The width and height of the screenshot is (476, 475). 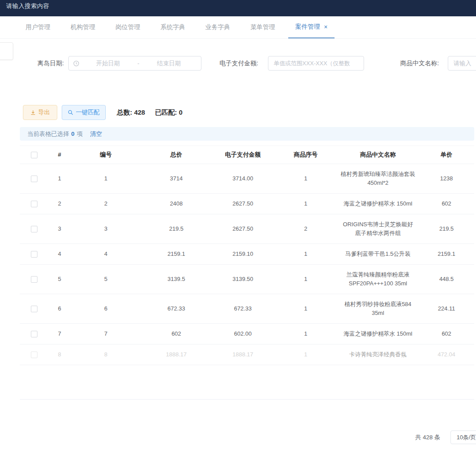 I want to click on end-date-placeholder: 结束日期, so click(x=169, y=64).